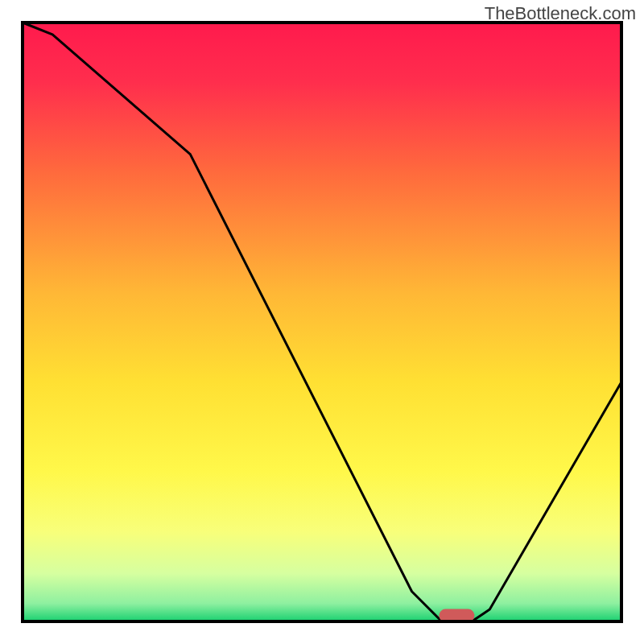  Describe the element at coordinates (560, 14) in the screenshot. I see `watermark: TheBottleneck.com` at that location.